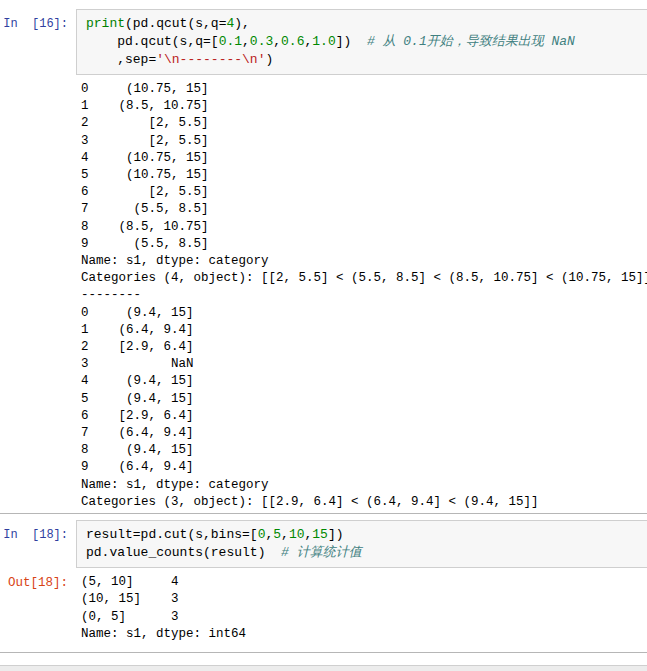 Image resolution: width=647 pixels, height=671 pixels. Describe the element at coordinates (324, 42) in the screenshot. I see `input-area: In [16]: print(pd.qcut(s,q=4), pd.qcut(s…` at that location.